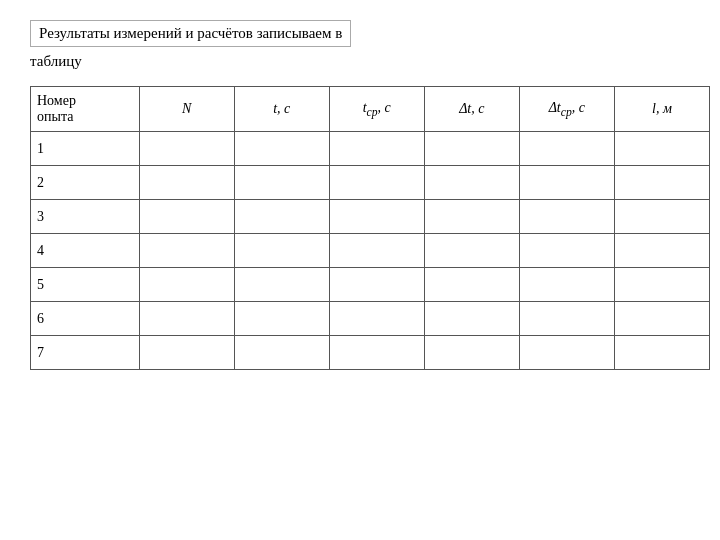 The width and height of the screenshot is (720, 540). What do you see at coordinates (86, 353) in the screenshot?
I see `cell-numero: 7` at bounding box center [86, 353].